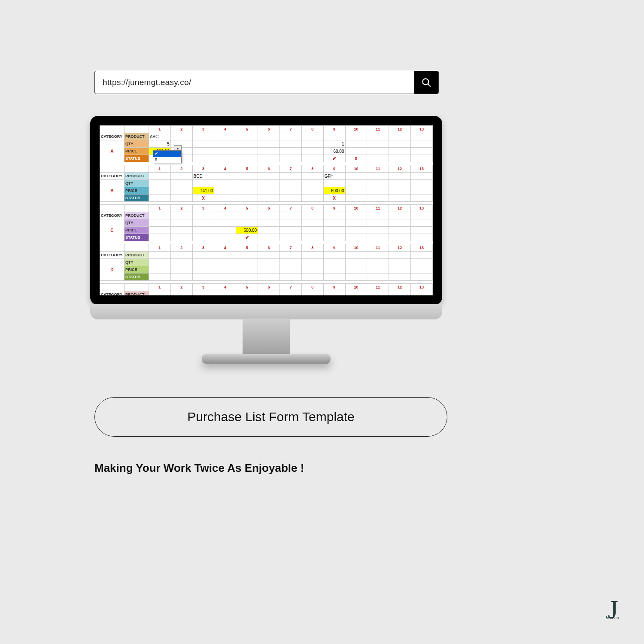 The height and width of the screenshot is (644, 644). What do you see at coordinates (160, 137) in the screenshot?
I see `product-cell: ABC` at bounding box center [160, 137].